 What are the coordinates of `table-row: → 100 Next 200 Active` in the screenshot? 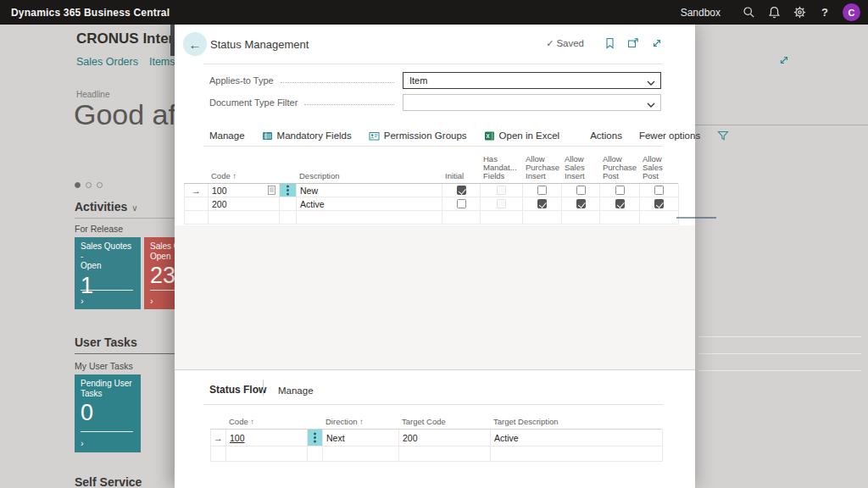 It's located at (436, 438).